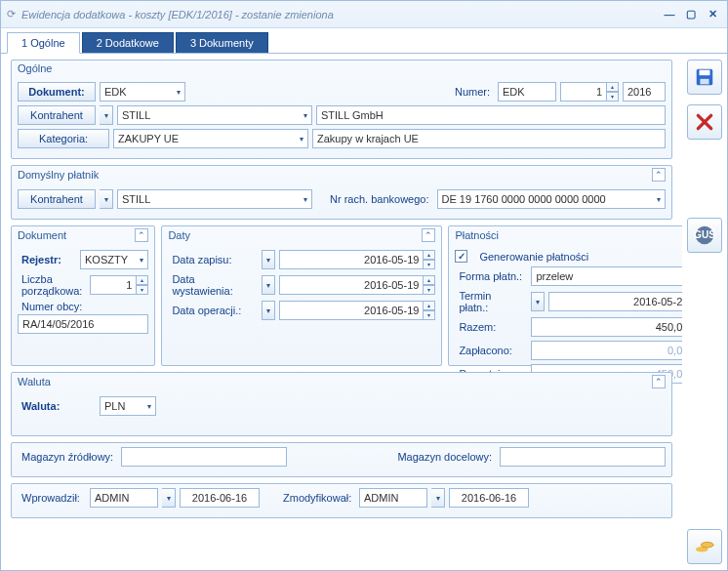  I want to click on dokument-combo: EDK▾, so click(142, 92).